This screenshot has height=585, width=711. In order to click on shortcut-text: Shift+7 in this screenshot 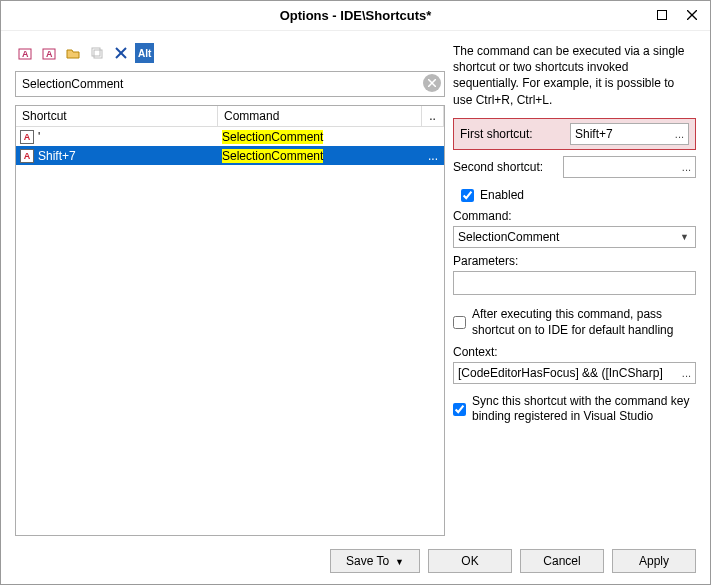, I will do `click(57, 156)`.